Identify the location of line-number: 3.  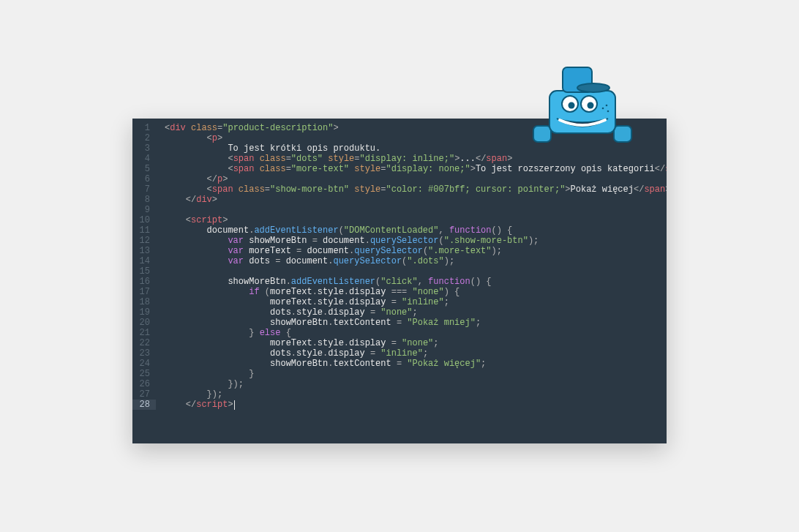
(143, 149).